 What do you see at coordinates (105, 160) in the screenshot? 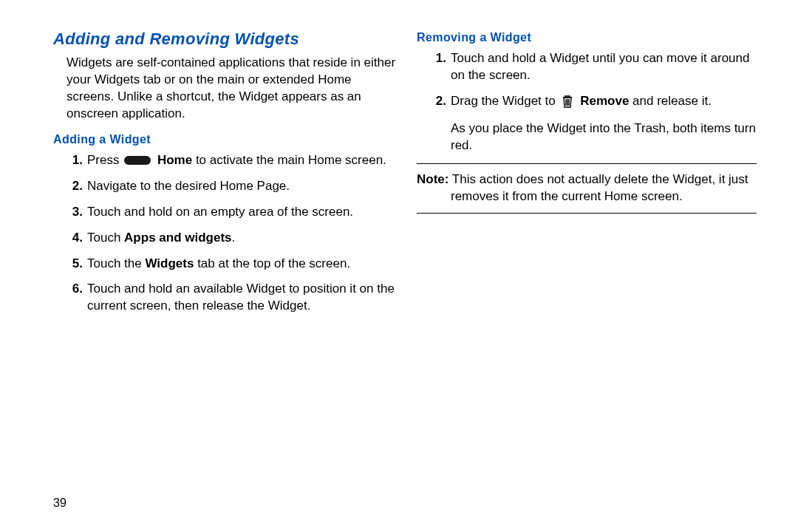
I see `step-text: Press` at bounding box center [105, 160].